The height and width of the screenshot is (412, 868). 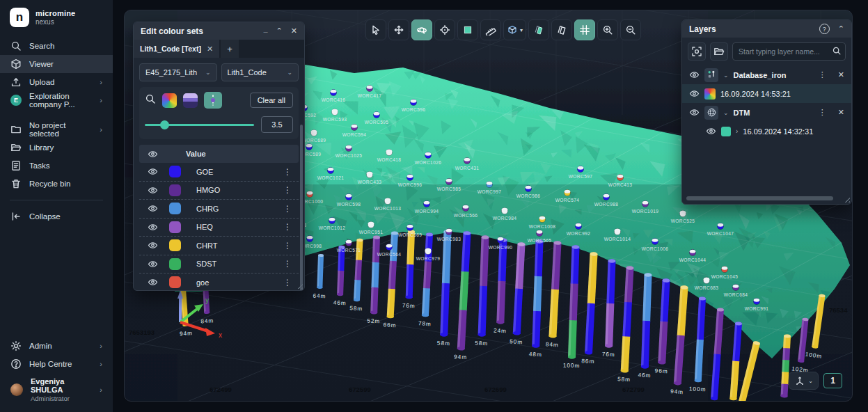 What do you see at coordinates (219, 228) in the screenshot?
I see `colour-row-heq: HEQ⋮` at bounding box center [219, 228].